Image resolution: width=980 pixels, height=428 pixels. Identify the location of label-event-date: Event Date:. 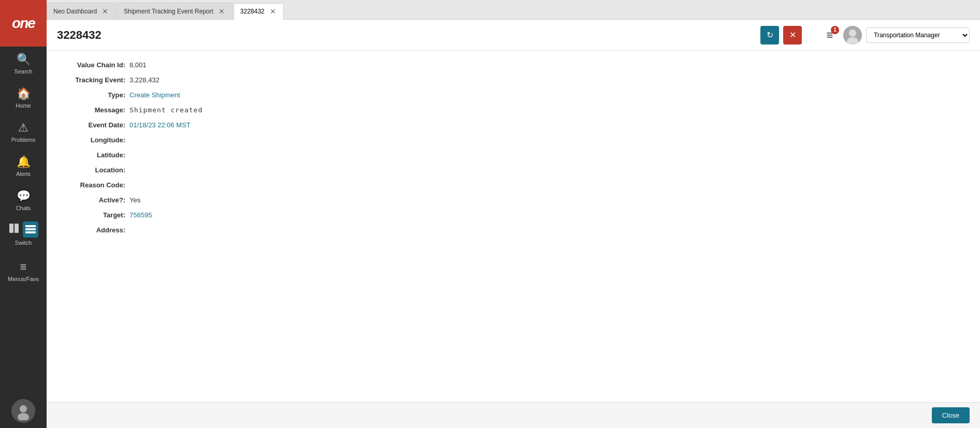
(96, 125).